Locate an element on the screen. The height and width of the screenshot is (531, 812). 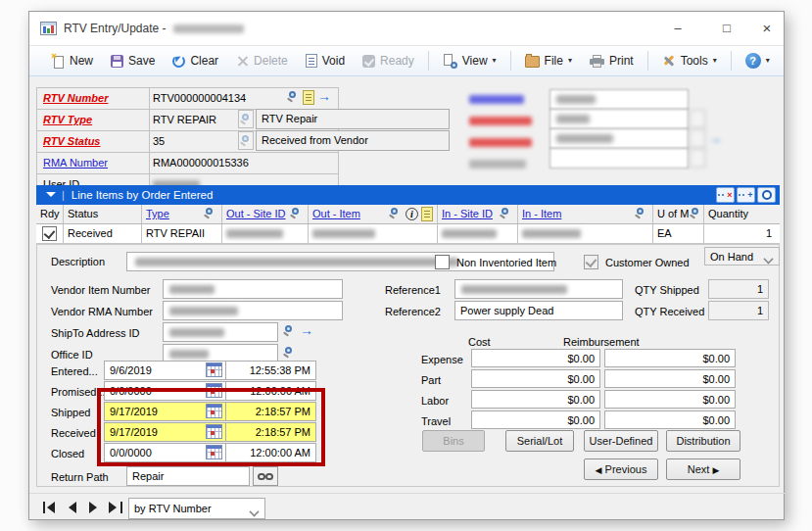
rtv-status-value: 35 is located at coordinates (159, 141).